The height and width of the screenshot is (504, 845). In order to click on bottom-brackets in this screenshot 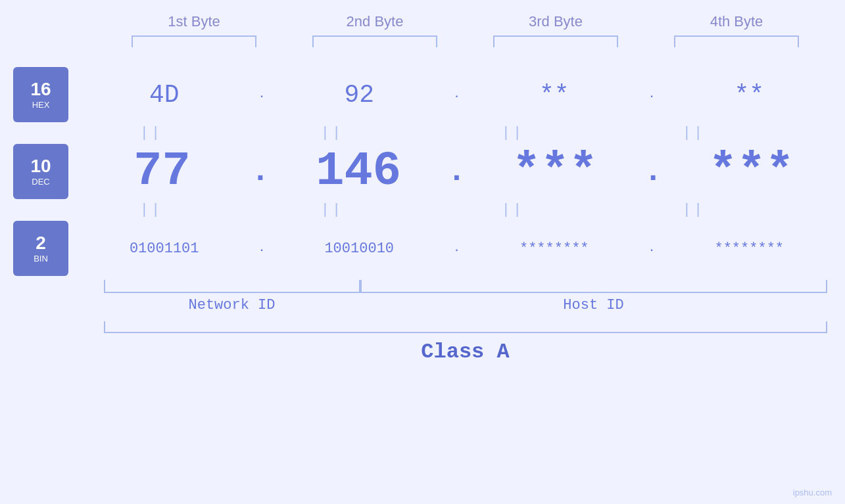, I will do `click(466, 286)`.